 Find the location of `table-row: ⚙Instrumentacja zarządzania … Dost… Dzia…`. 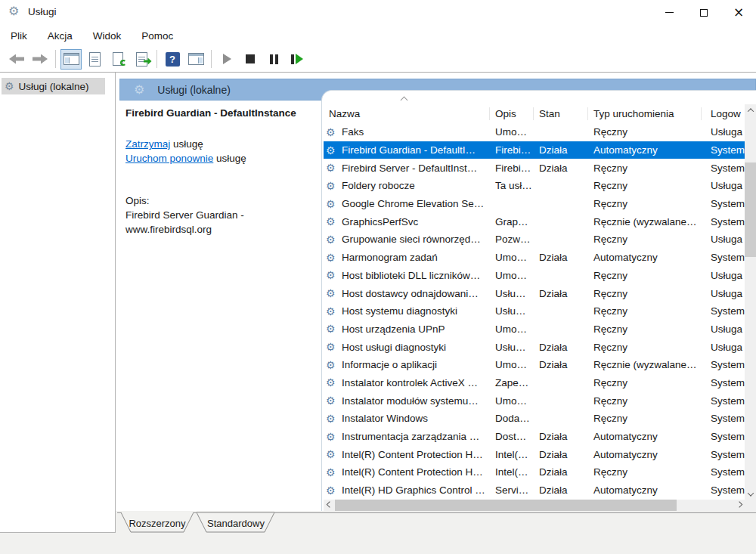

table-row: ⚙Instrumentacja zarządzania … Dost… Dzia… is located at coordinates (534, 437).